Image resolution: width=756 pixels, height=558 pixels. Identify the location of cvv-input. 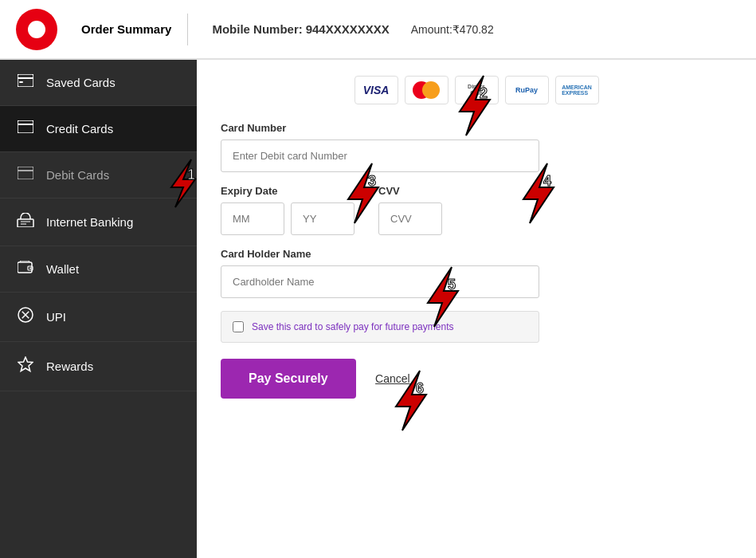
(410, 218).